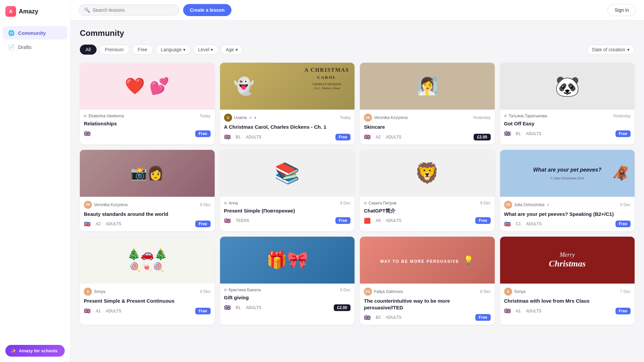 The height and width of the screenshot is (362, 644). Describe the element at coordinates (88, 50) in the screenshot. I see `filter-all: All` at that location.